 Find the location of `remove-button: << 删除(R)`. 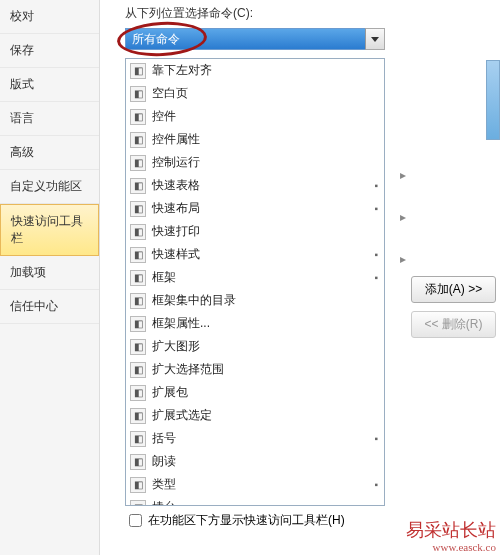

remove-button: << 删除(R) is located at coordinates (454, 324).